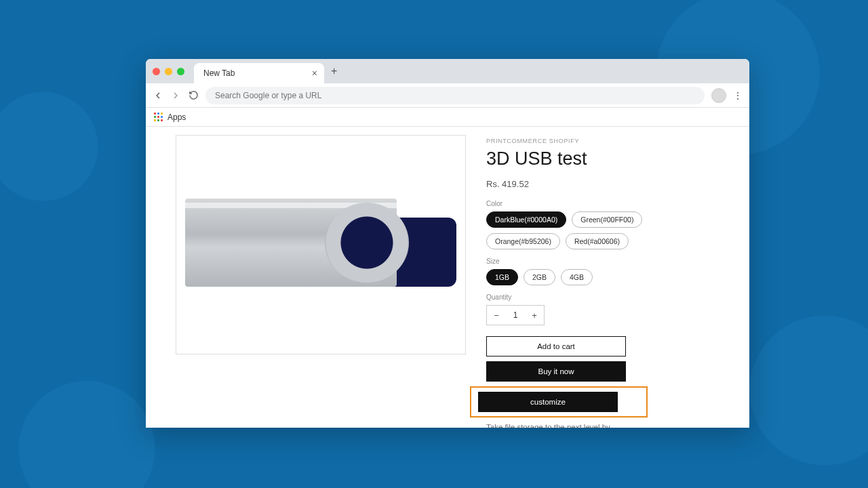 The width and height of the screenshot is (868, 488). I want to click on size-option-1gb: 1GB, so click(502, 277).